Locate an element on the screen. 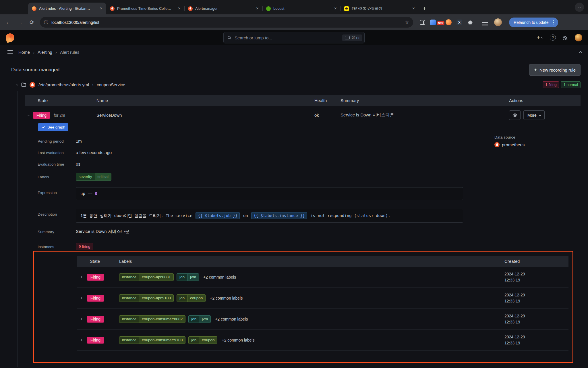  tab-search-button is located at coordinates (579, 7).